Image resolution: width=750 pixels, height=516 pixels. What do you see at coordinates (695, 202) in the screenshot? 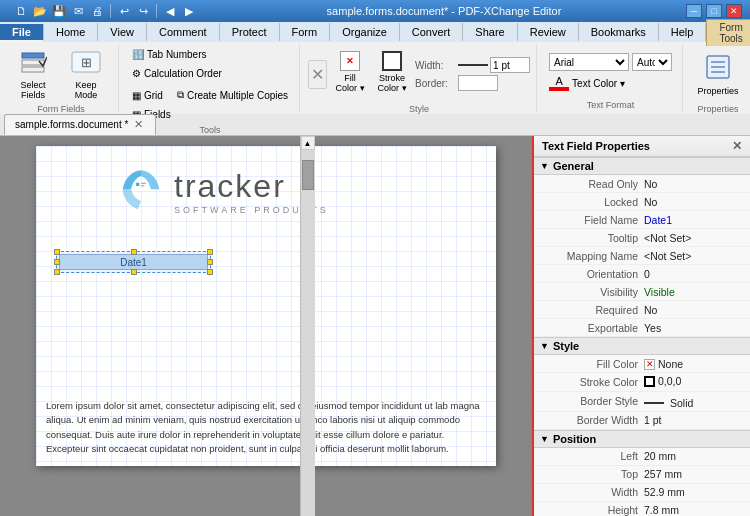
I see `prop-locked-value: No` at bounding box center [695, 202].